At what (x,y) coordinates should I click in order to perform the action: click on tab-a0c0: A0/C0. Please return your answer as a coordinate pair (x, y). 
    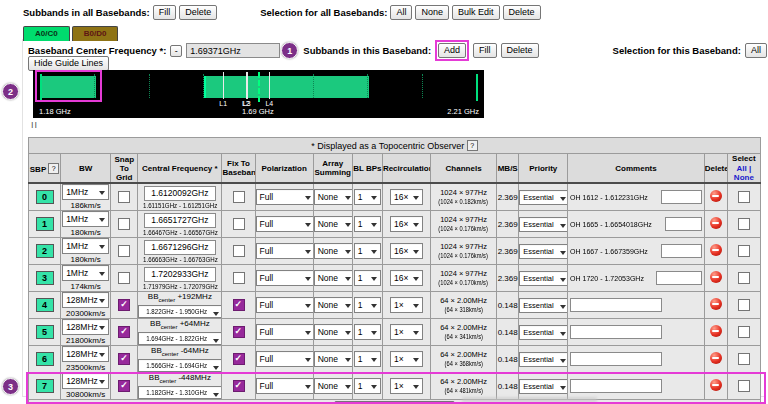
    Looking at the image, I should click on (46, 34).